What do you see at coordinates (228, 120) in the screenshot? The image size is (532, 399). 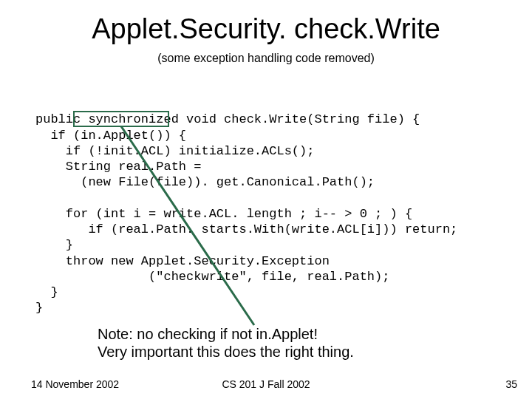 I see `code-line: public synchronized void check.Write(Str…` at bounding box center [228, 120].